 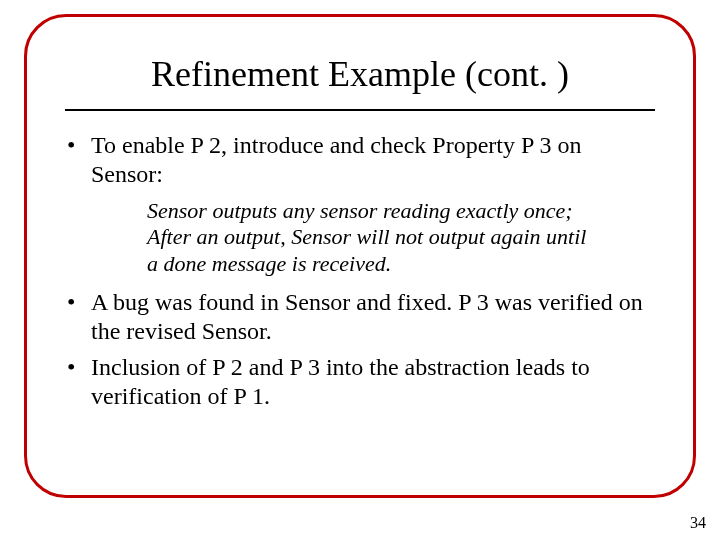 What do you see at coordinates (392, 264) in the screenshot?
I see `quote-line-3: a done message is received.` at bounding box center [392, 264].